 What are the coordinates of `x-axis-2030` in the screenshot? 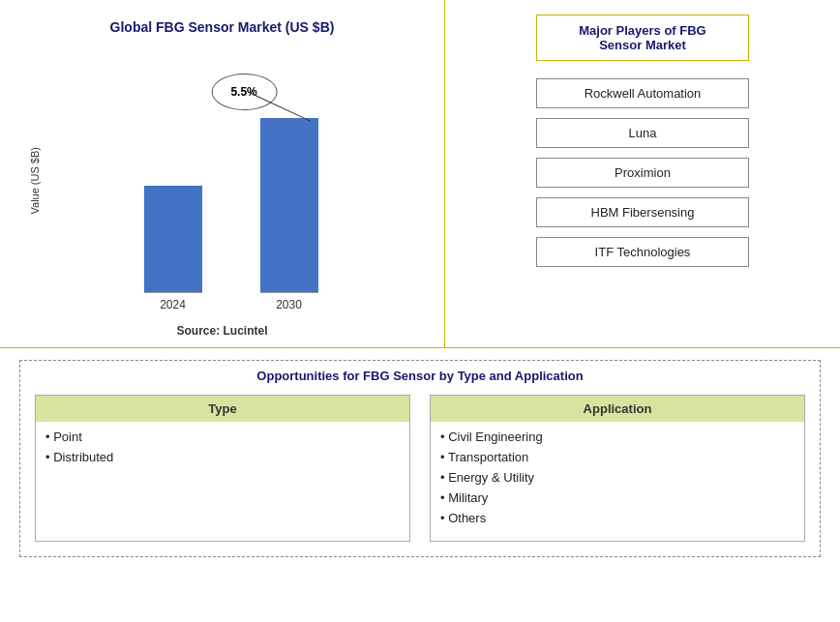 It's located at (289, 292).